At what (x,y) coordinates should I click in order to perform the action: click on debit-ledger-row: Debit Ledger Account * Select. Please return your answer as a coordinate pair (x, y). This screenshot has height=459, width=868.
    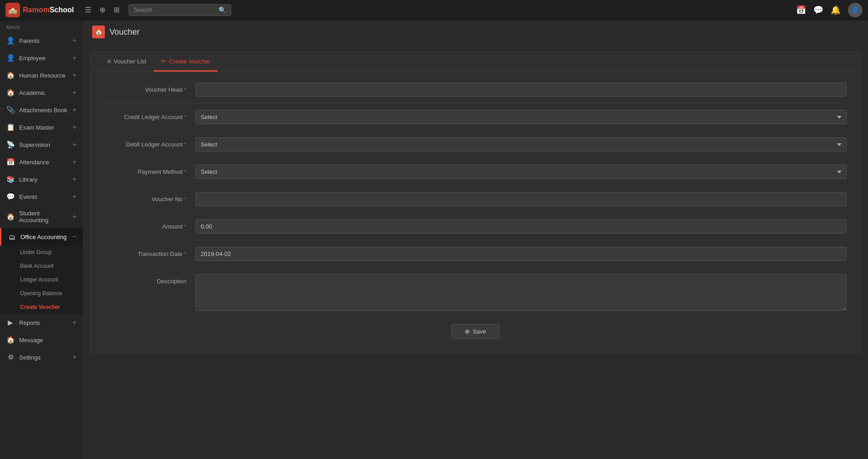
    Looking at the image, I should click on (475, 145).